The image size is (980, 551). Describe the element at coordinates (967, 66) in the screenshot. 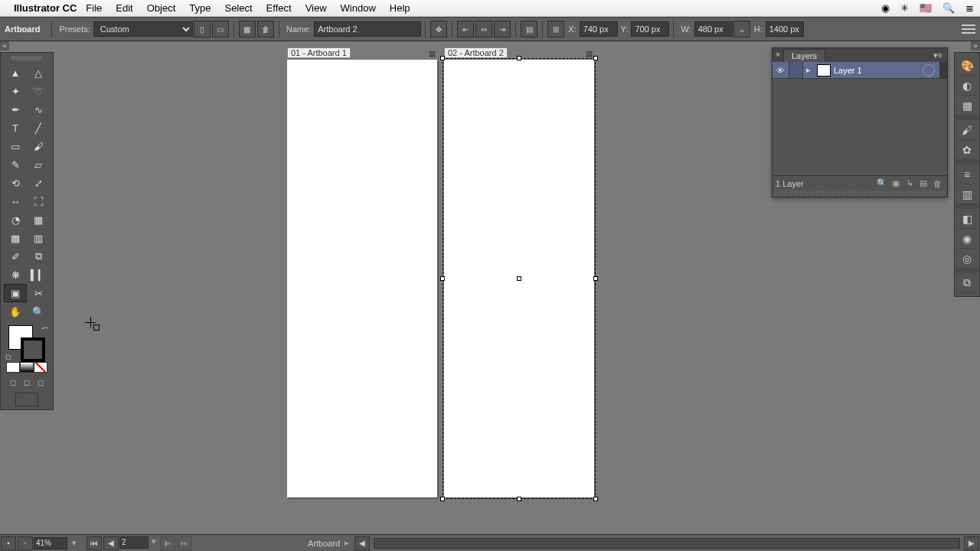

I see `color-panel-icon: 🎨` at that location.